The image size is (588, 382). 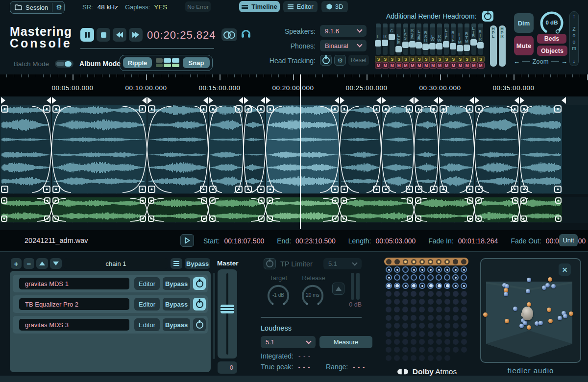 I want to click on remove-plugin-button: −, so click(x=29, y=263).